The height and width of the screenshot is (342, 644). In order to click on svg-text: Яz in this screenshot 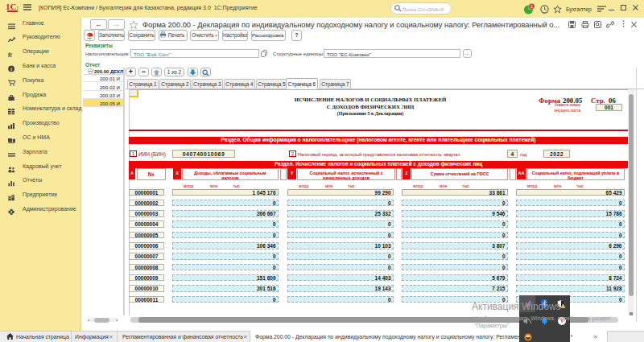, I will do `click(10, 56)`.